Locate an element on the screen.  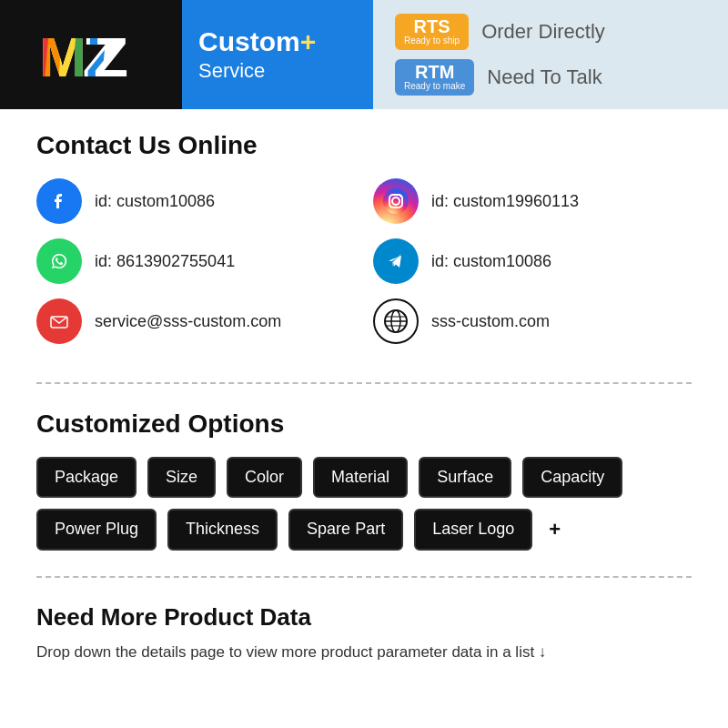
rts-badge: RTS Ready to ship is located at coordinates (431, 32).